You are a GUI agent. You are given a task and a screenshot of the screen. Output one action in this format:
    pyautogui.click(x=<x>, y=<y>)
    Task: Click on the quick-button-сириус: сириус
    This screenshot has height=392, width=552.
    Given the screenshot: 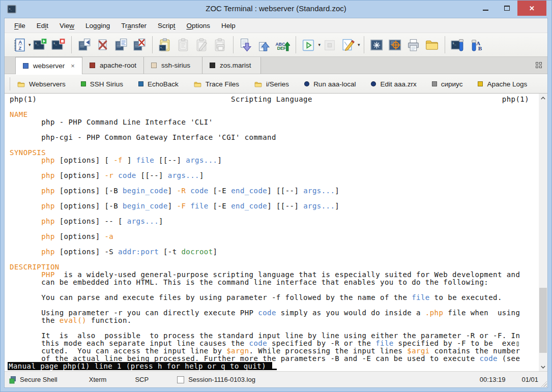 What is the action you would take?
    pyautogui.click(x=448, y=84)
    